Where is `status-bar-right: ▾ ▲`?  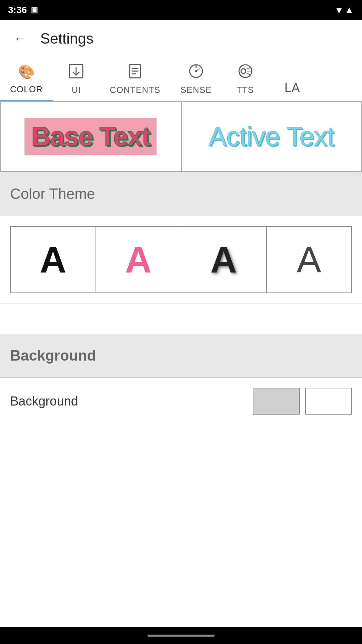 status-bar-right: ▾ ▲ is located at coordinates (345, 10).